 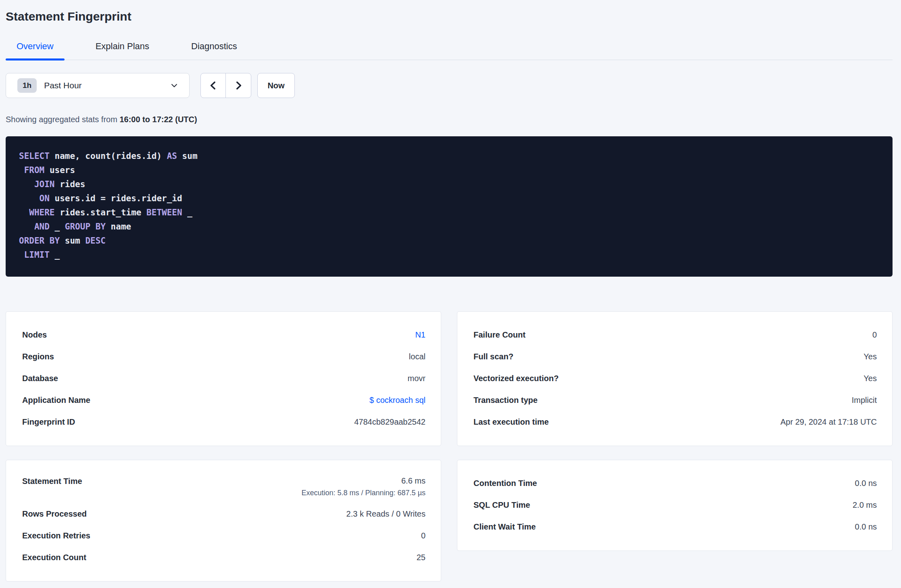 What do you see at coordinates (52, 481) in the screenshot?
I see `stat-label: Statement Time` at bounding box center [52, 481].